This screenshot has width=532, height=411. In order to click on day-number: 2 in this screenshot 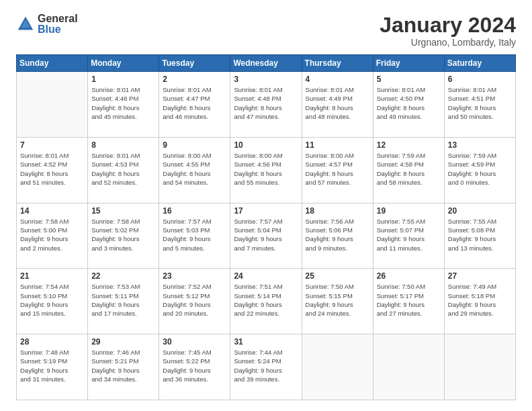, I will do `click(195, 79)`.